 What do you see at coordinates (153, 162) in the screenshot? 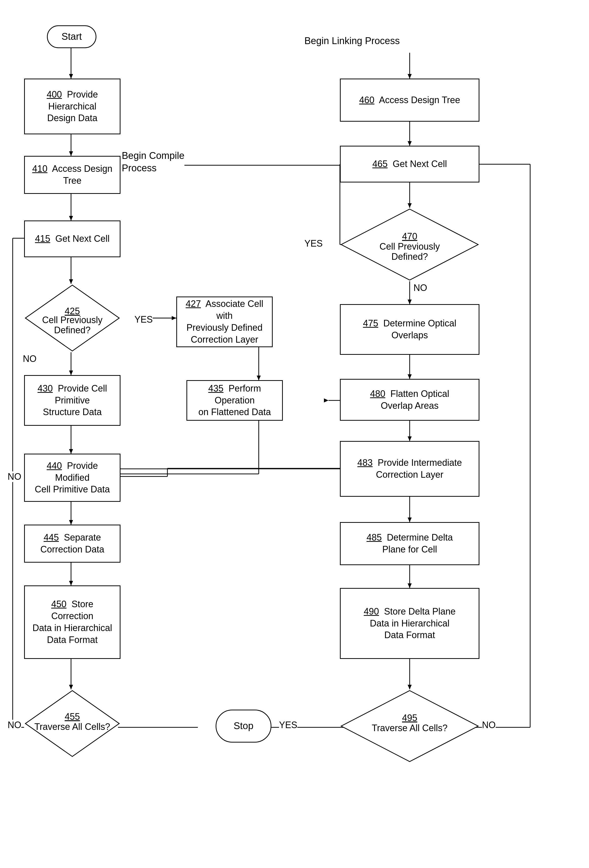
I see `begin-compile-label: Begin CompileProcess` at bounding box center [153, 162].